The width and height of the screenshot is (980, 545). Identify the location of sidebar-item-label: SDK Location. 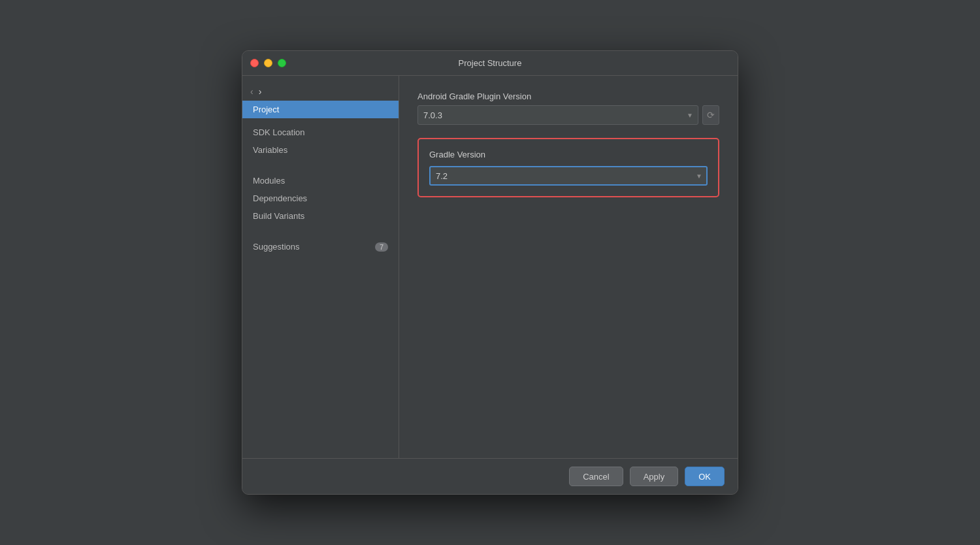
(279, 132).